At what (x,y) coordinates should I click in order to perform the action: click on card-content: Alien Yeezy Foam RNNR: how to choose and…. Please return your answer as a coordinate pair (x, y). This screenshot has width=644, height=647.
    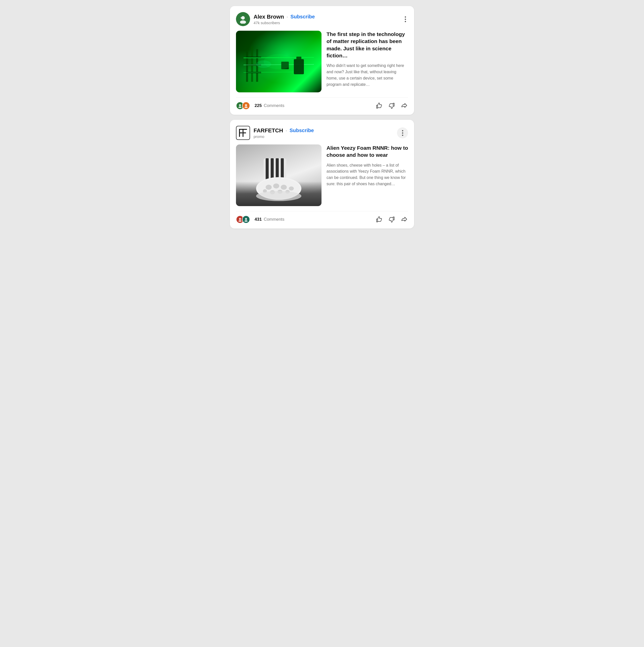
    Looking at the image, I should click on (322, 175).